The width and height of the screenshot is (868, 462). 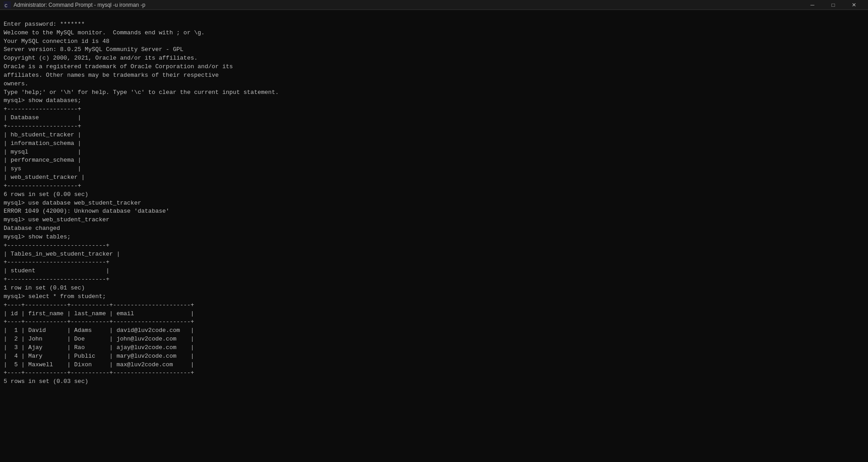 I want to click on terminal-line: Enter password: *******, so click(x=434, y=24).